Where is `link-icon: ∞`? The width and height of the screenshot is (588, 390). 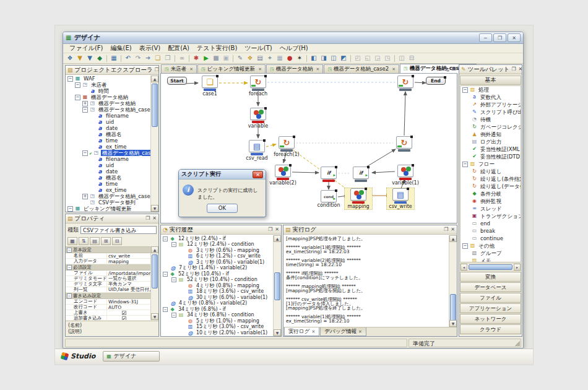 link-icon: ∞ is located at coordinates (182, 58).